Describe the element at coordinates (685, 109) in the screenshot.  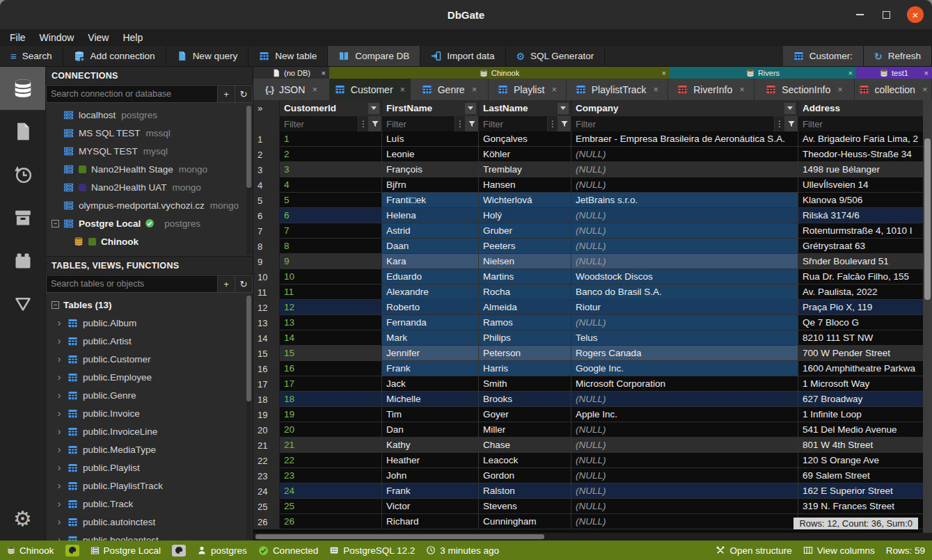
I see `column-header-company: Company` at that location.